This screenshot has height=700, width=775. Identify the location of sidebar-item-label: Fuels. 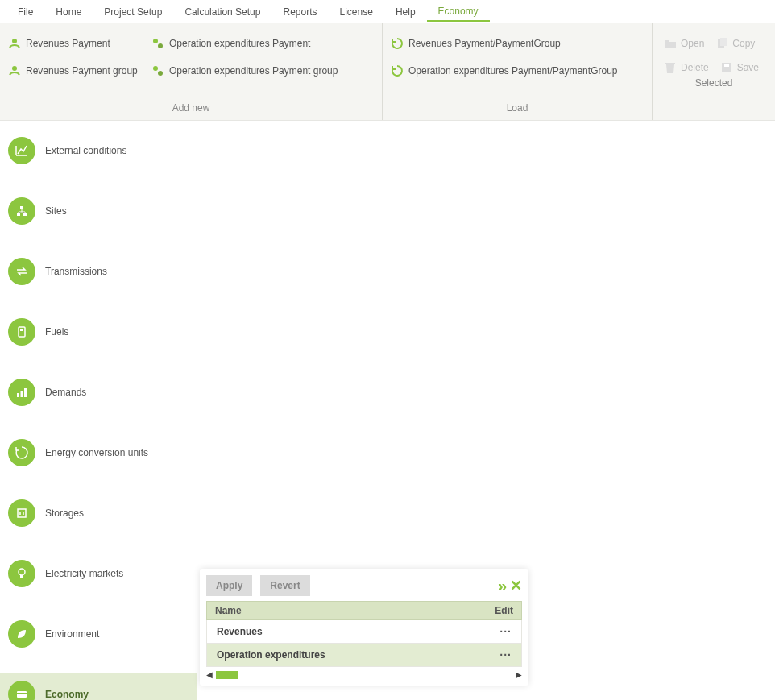
(56, 332).